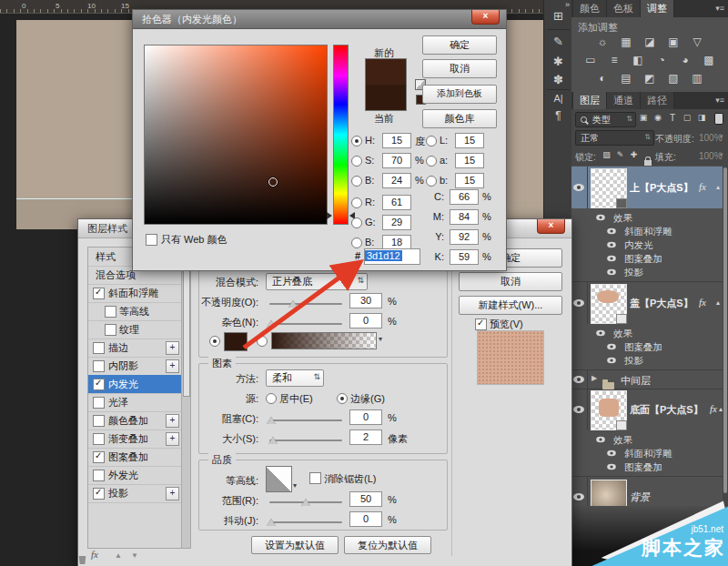 This screenshot has width=728, height=566. I want to click on color-field-marker, so click(273, 182).